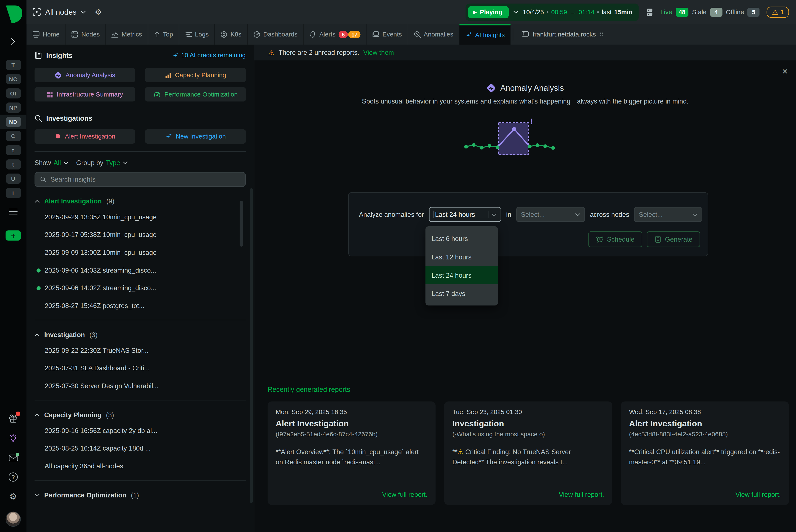  I want to click on list-item: All capacity 365d all-nodes, so click(140, 466).